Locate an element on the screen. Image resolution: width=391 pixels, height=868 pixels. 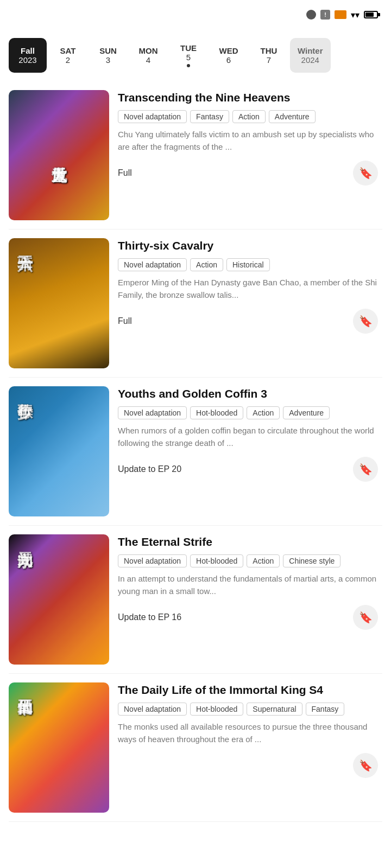
show-description: Emperor Ming of the Han Dynasty gave Ban… is located at coordinates (248, 289).